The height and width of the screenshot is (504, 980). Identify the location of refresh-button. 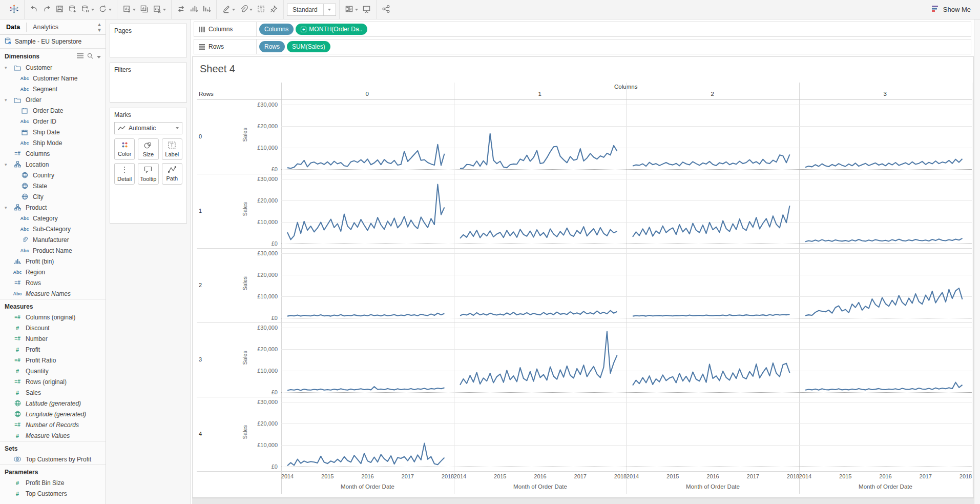
(105, 10).